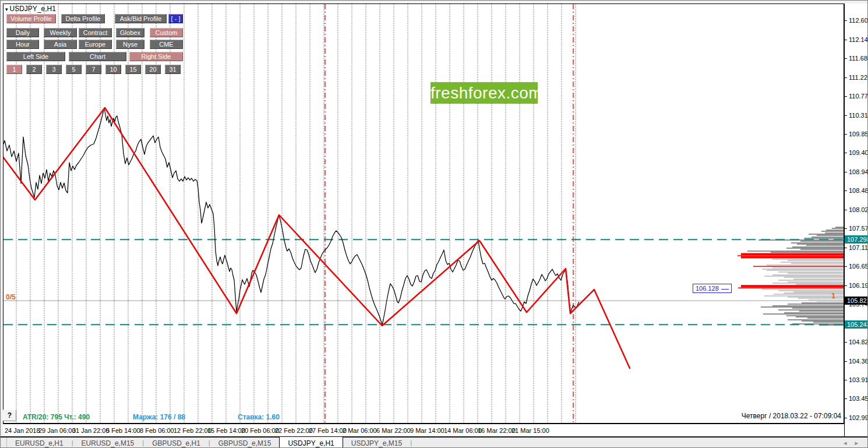 The height and width of the screenshot is (448, 868). I want to click on price-axis-label: 108.940, so click(859, 172).